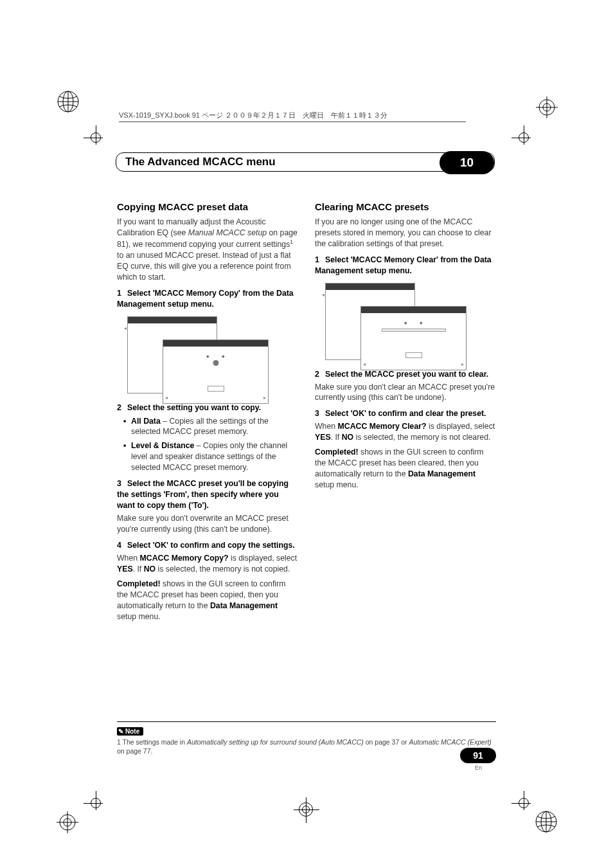 The height and width of the screenshot is (868, 613). What do you see at coordinates (208, 524) in the screenshot?
I see `step-3-note: Make sure you don't overwrite an MCACC p…` at bounding box center [208, 524].